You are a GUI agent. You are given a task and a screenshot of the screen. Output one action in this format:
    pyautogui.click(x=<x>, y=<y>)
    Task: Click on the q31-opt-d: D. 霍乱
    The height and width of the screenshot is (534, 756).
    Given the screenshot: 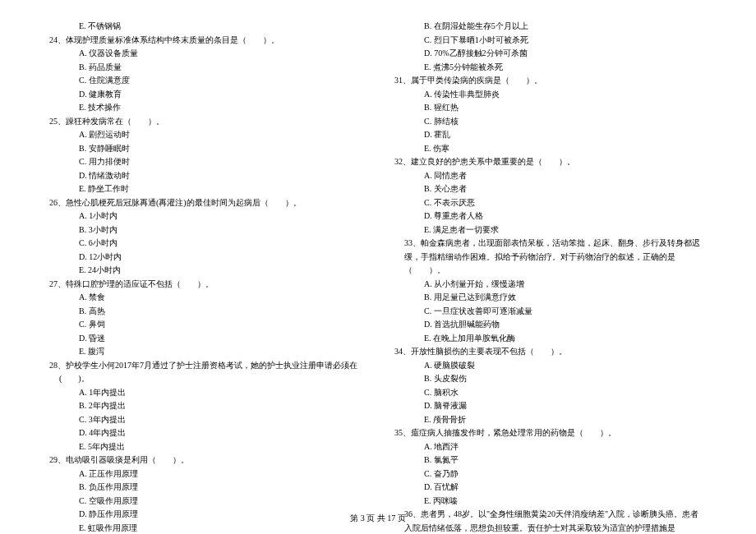 What is the action you would take?
    pyautogui.click(x=565, y=135)
    